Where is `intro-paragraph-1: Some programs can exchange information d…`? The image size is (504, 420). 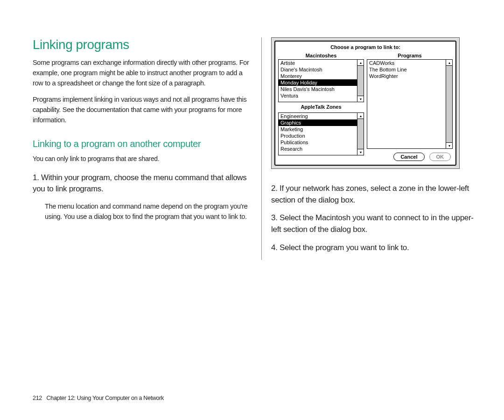
intro-paragraph-1: Some programs can exchange information d… is located at coordinates (142, 73).